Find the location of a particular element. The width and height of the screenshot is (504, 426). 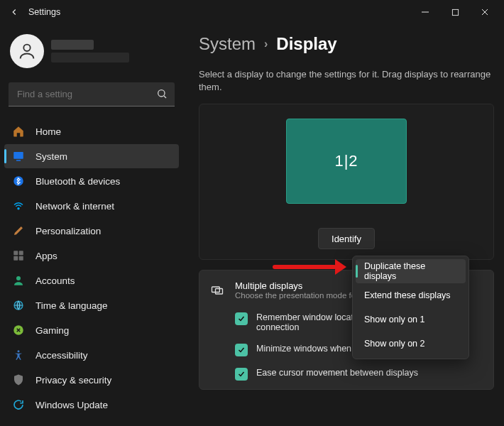

sidebar-item-system: System is located at coordinates (92, 156).